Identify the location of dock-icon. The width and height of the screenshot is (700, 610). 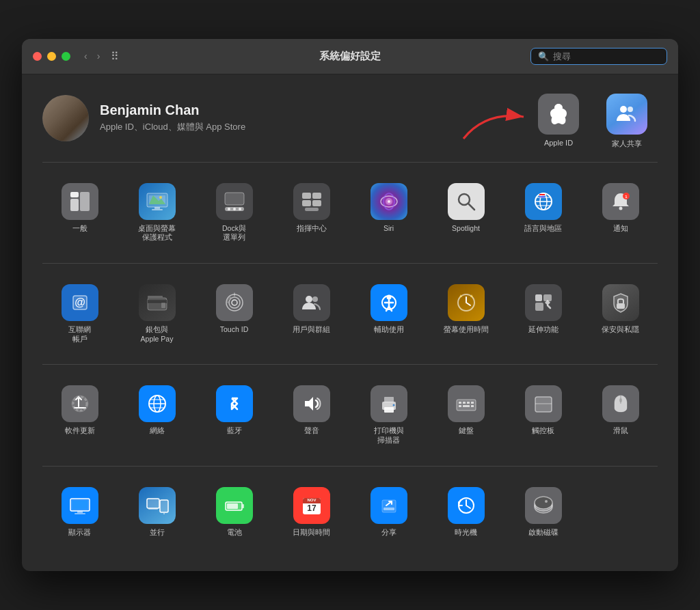
(234, 202).